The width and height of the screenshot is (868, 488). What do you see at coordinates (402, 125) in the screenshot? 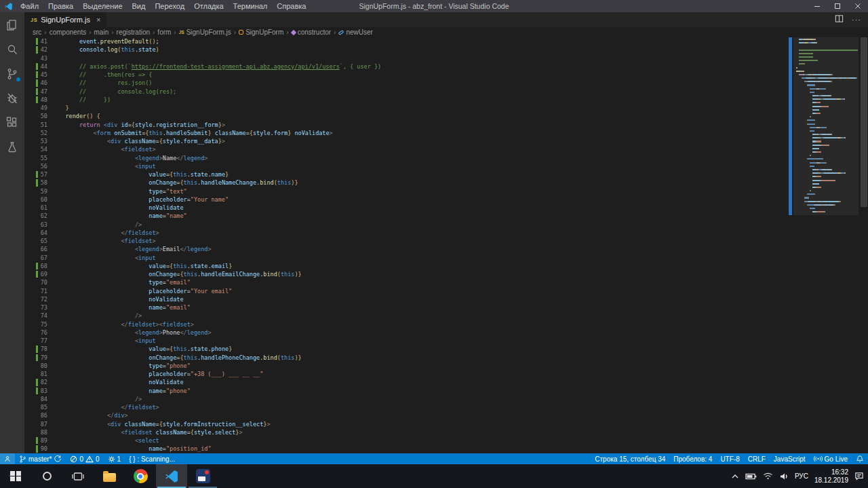
I see `code-line: 51return <div id={style.registration__fo…` at bounding box center [402, 125].